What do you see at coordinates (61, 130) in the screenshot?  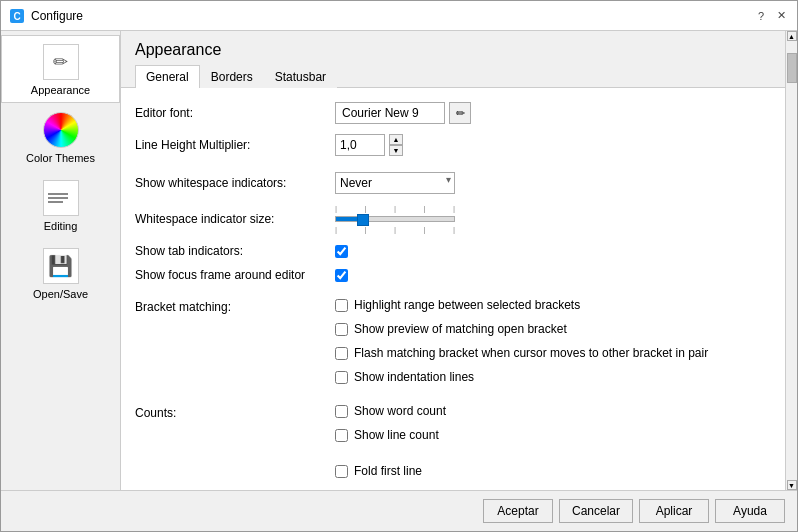 I see `color-themes-icon` at bounding box center [61, 130].